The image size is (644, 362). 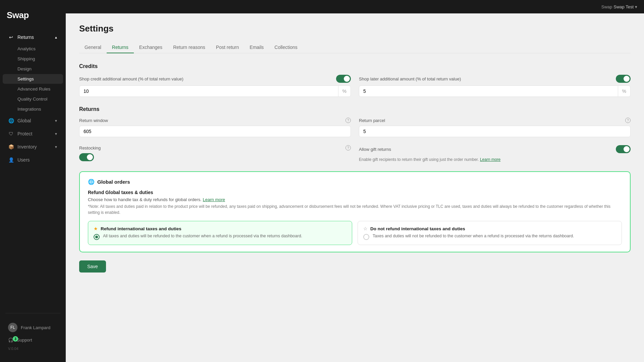 I want to click on shop-later-label: Shop later additional amount (% of total…, so click(x=410, y=79).